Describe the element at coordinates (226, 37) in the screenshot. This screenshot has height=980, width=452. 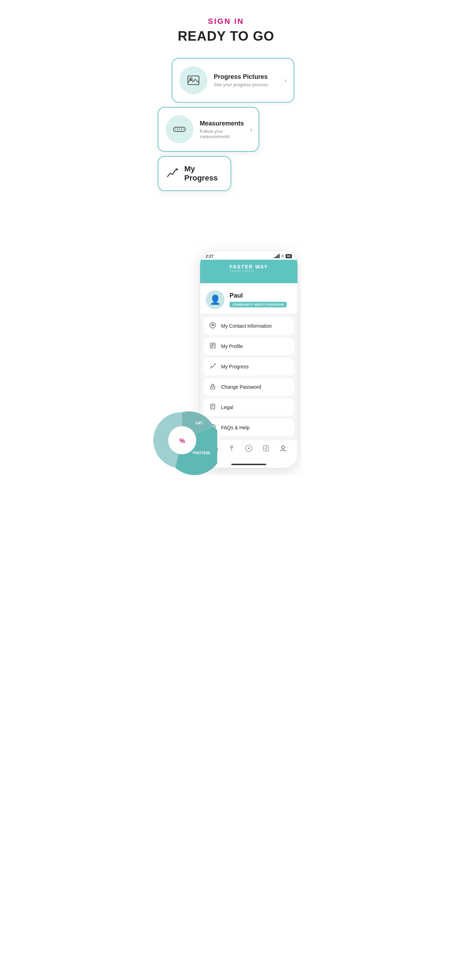
I see `ready-label: READY TO GO` at that location.